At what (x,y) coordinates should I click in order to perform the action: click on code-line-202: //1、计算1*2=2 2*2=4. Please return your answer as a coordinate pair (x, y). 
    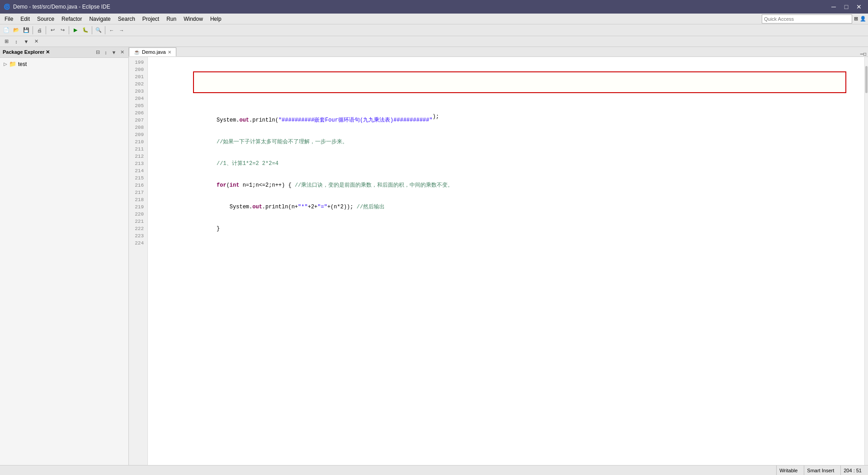
    Looking at the image, I should click on (506, 164).